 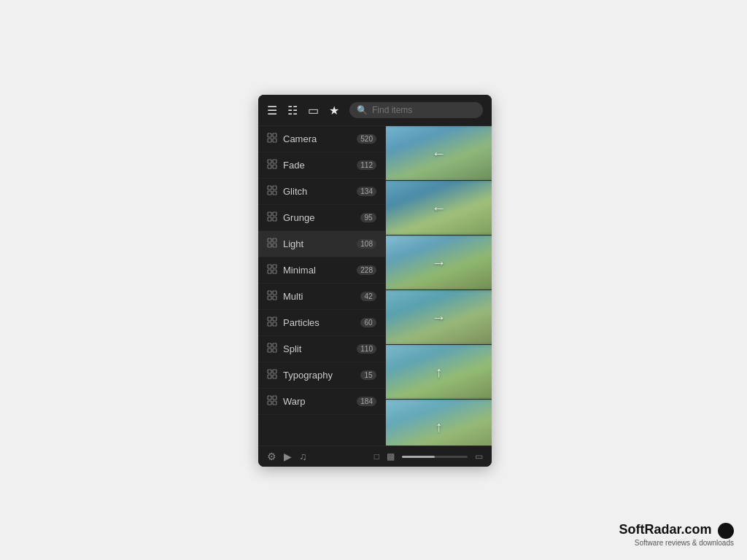 I want to click on category-item-minimal: Minimal 228, so click(x=322, y=271).